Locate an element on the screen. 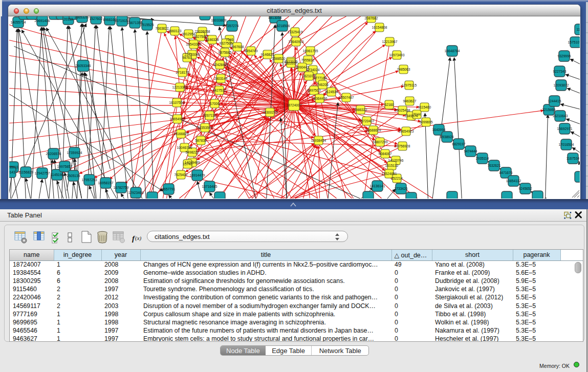 This screenshot has height=372, width=588. svg-text: 11938454 is located at coordinates (318, 140).